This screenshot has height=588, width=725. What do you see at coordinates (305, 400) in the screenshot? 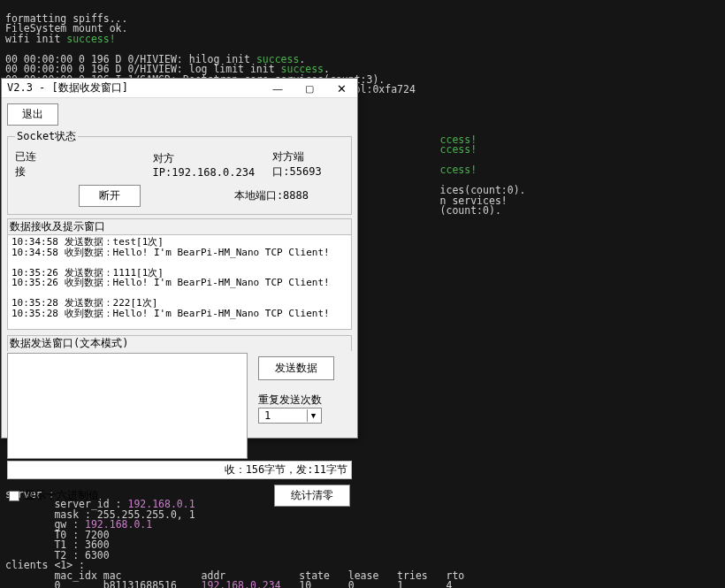
I see `repeat-count-label: 重复发送次数` at bounding box center [305, 400].